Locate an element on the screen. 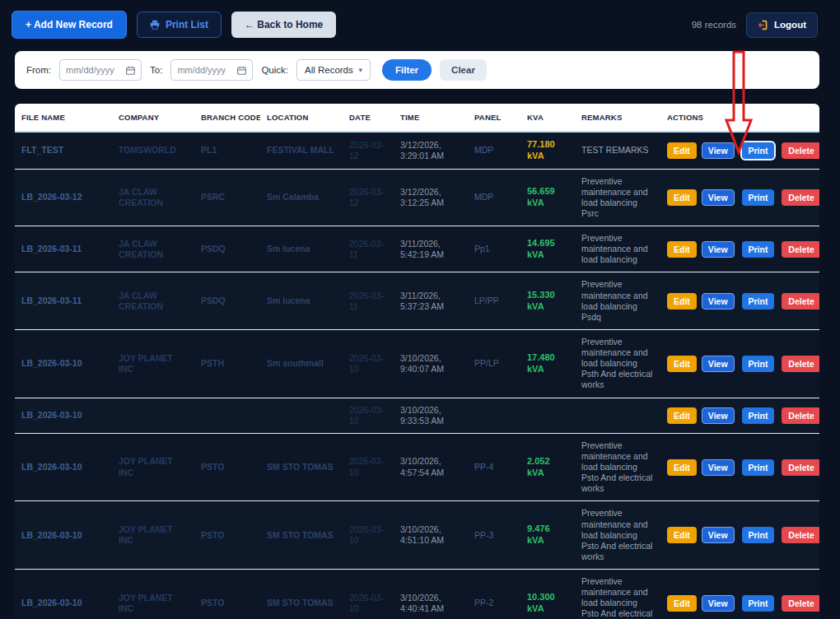 This screenshot has height=619, width=840. table-header-row: FILE NAMECOMPANYBRANCH CODELOCATIONDATET… is located at coordinates (417, 118).